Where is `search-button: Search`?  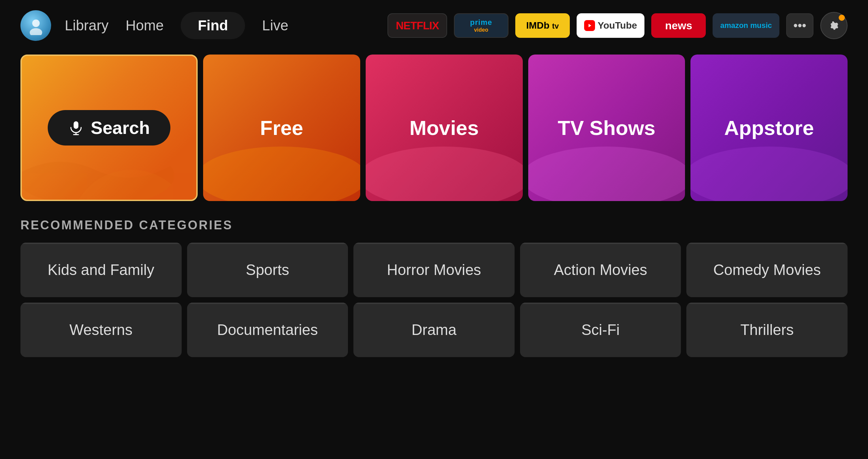
search-button: Search is located at coordinates (109, 128).